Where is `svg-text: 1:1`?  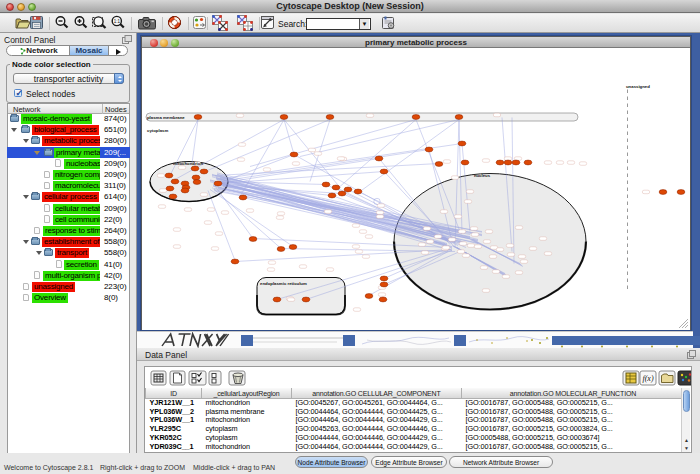 svg-text: 1:1 is located at coordinates (118, 22).